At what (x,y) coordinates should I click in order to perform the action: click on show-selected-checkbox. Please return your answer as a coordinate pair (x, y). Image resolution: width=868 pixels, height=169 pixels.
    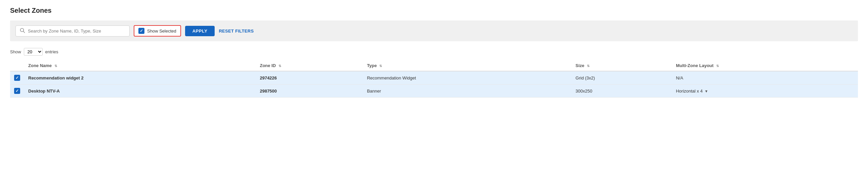
    Looking at the image, I should click on (142, 31).